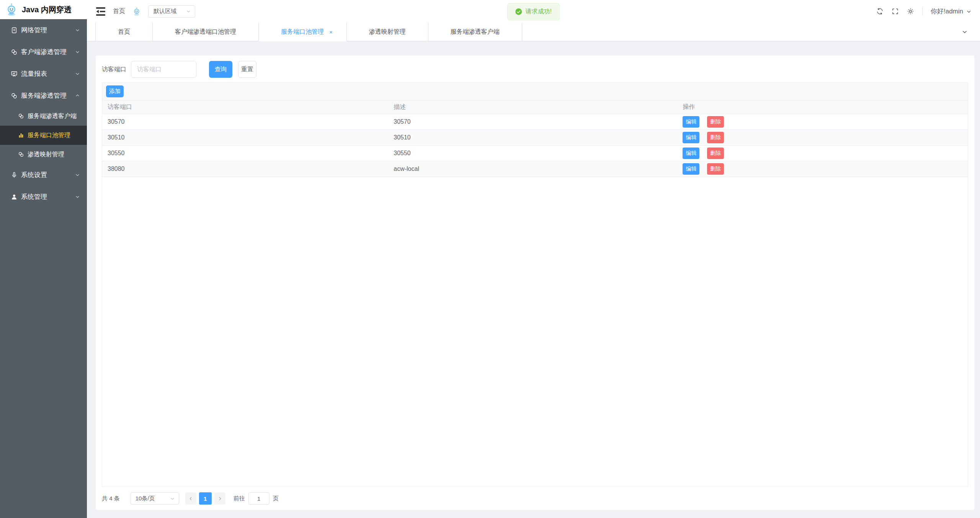 The height and width of the screenshot is (518, 980). Describe the element at coordinates (880, 11) in the screenshot. I see `refresh-icon` at that location.